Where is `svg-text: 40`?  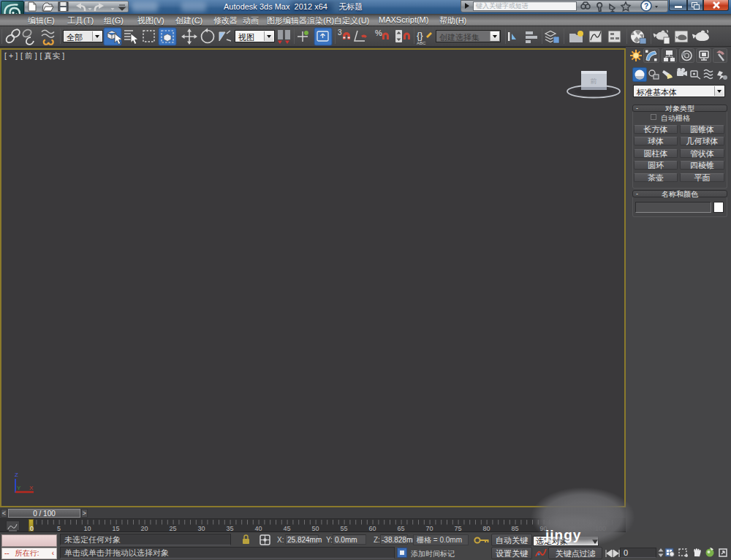
svg-text: 40 is located at coordinates (259, 529).